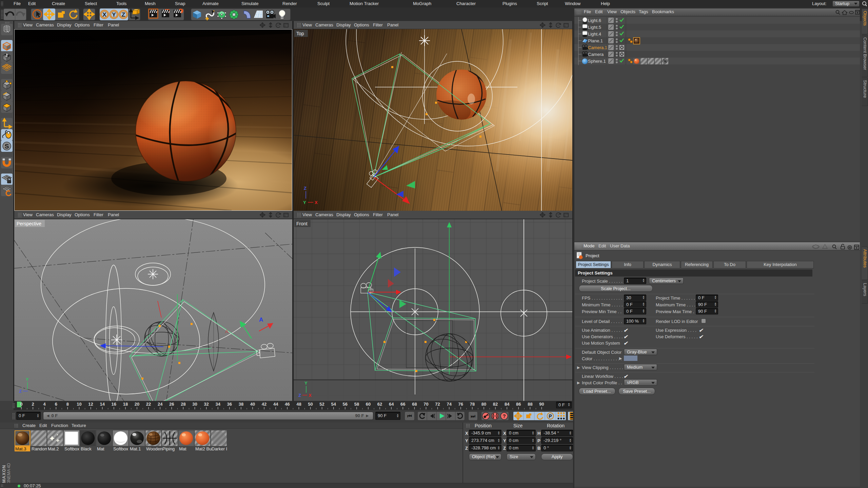 The width and height of the screenshot is (868, 488). I want to click on svg-text: 50, so click(310, 404).